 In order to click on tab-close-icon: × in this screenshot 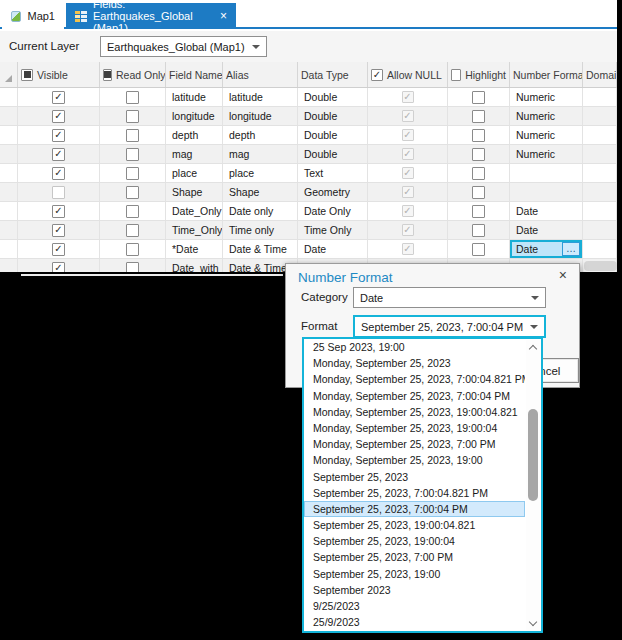, I will do `click(224, 16)`.